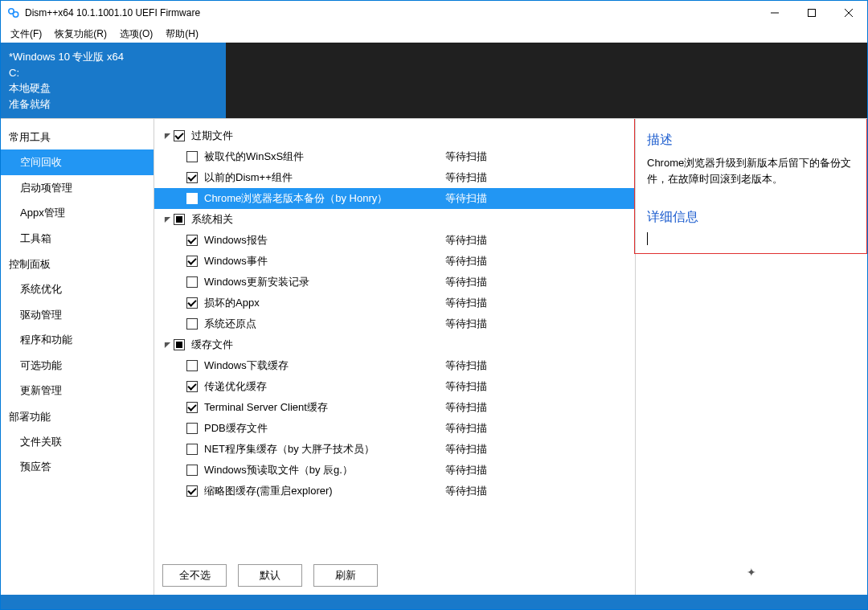  What do you see at coordinates (395, 345) in the screenshot?
I see `tree-group: 缓存文件` at bounding box center [395, 345].